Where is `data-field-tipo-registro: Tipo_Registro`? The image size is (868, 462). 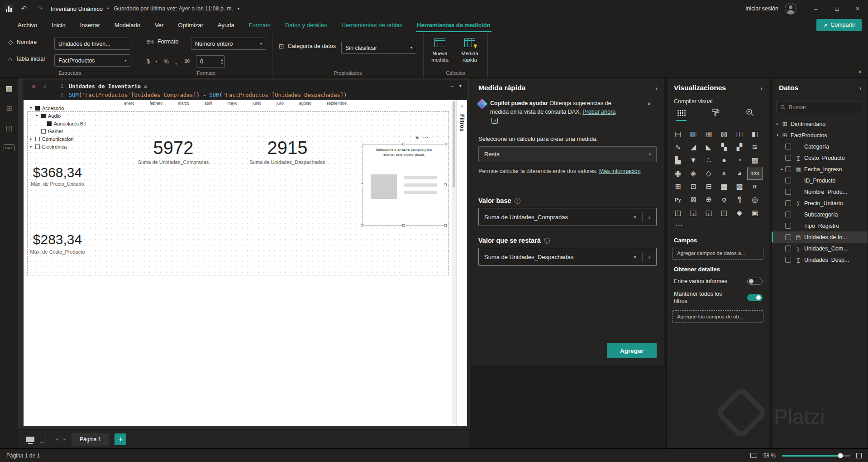
data-field-tipo-registro: Tipo_Registro is located at coordinates (820, 226).